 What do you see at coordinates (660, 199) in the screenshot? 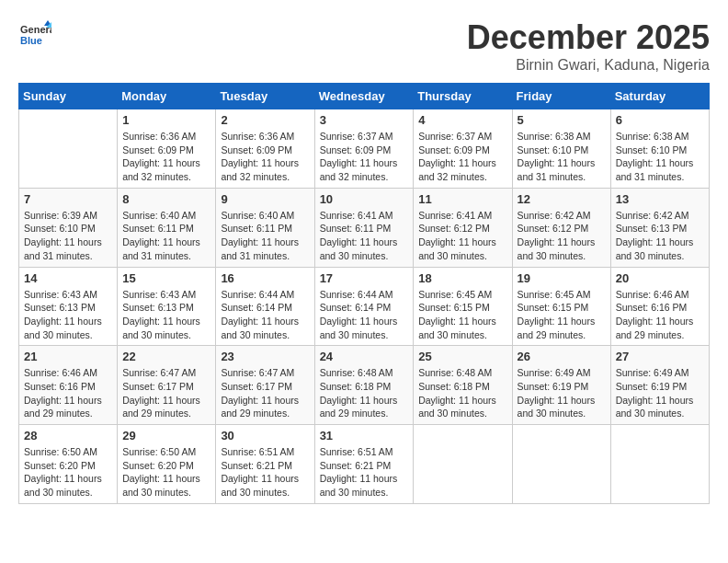
I see `day-number: 13` at bounding box center [660, 199].